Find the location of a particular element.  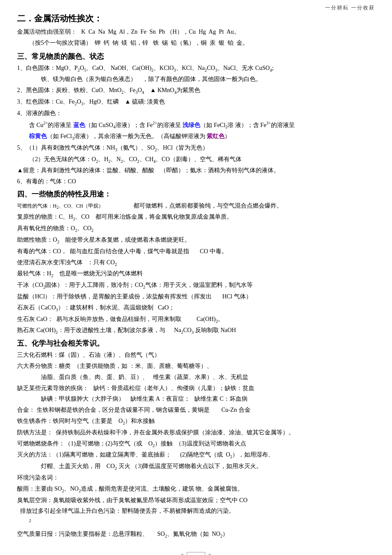

white-solid: 1、白色固体：MgO、P2O5、CaO、 NaOH、Ca(OH)2、KClO3、… is located at coordinates (196, 68).